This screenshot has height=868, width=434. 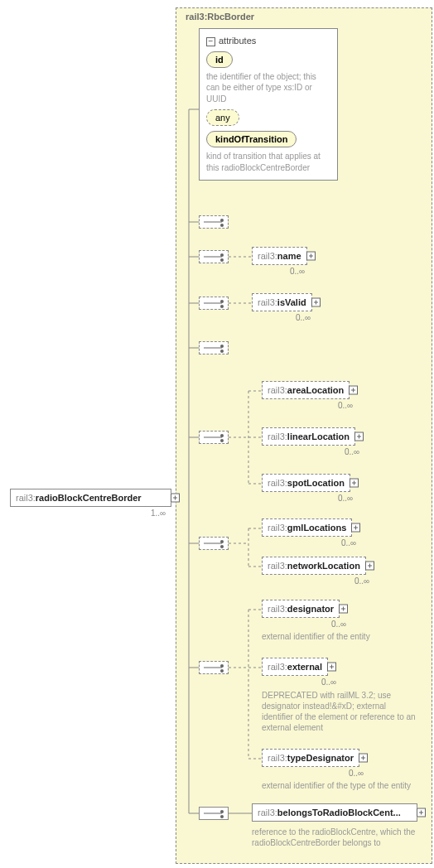 What do you see at coordinates (91, 498) in the screenshot?
I see `node-radioBlockCentreBorder: rail3:radioBlockCentreBorder` at bounding box center [91, 498].